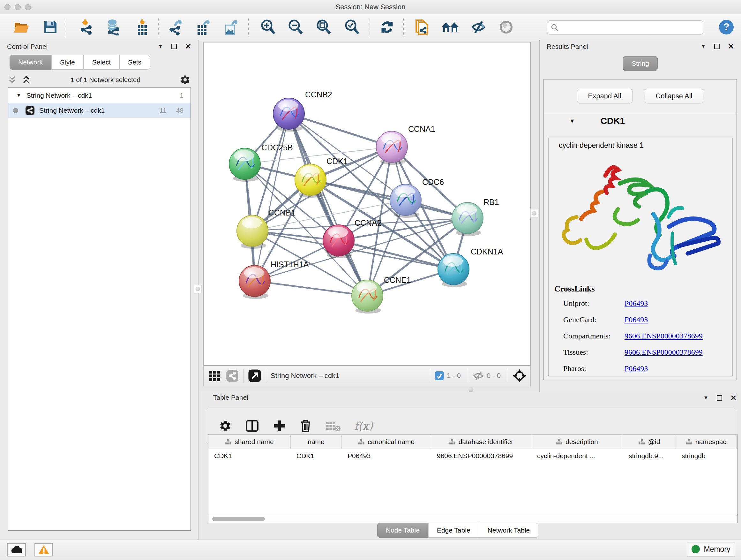 The height and width of the screenshot is (560, 741). Describe the element at coordinates (239, 519) in the screenshot. I see `scrollbar-thumb` at that location.